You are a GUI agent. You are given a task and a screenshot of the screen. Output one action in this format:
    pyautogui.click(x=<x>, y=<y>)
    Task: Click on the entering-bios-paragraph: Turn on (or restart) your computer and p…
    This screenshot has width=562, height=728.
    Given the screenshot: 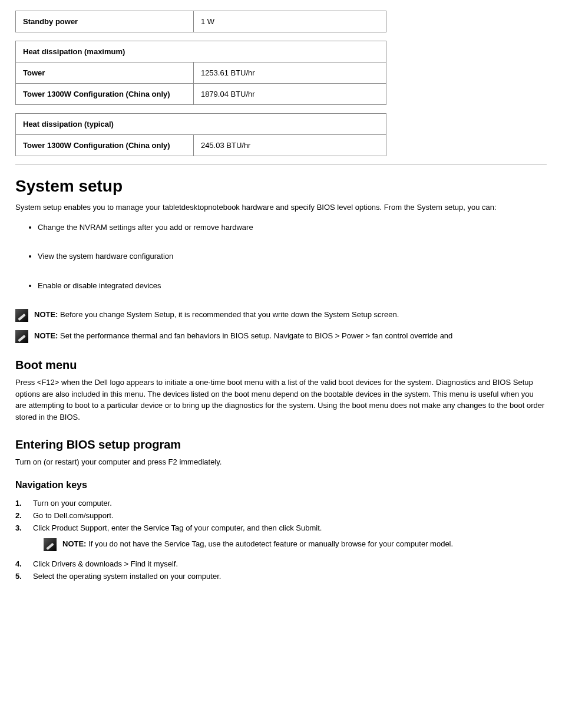 What is the action you would take?
    pyautogui.click(x=281, y=462)
    